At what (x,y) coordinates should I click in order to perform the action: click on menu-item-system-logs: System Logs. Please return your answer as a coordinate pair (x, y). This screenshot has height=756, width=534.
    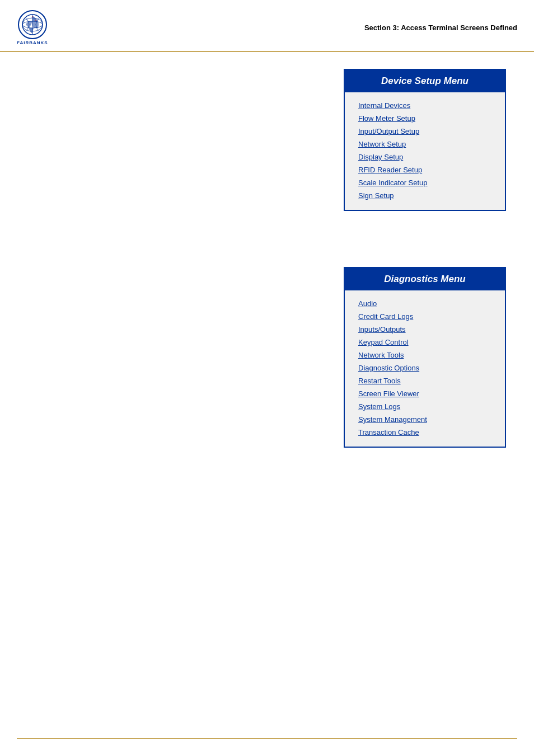
    Looking at the image, I should click on (425, 406).